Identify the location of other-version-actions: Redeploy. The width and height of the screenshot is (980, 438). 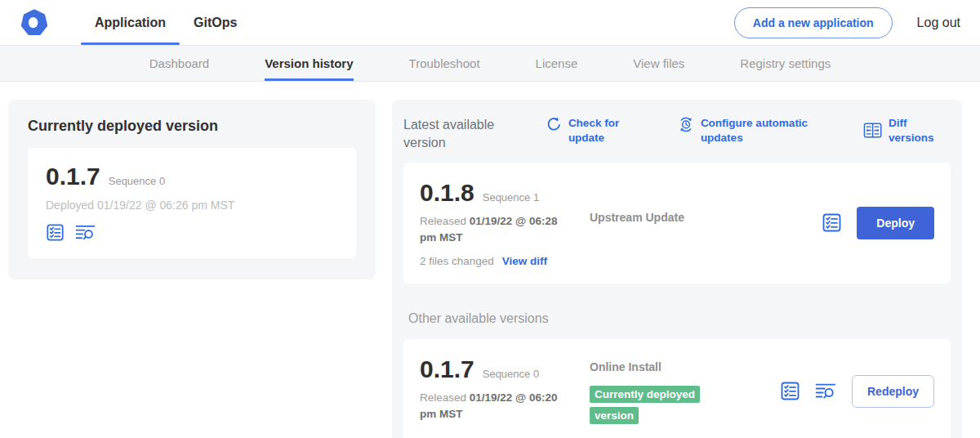
(858, 391).